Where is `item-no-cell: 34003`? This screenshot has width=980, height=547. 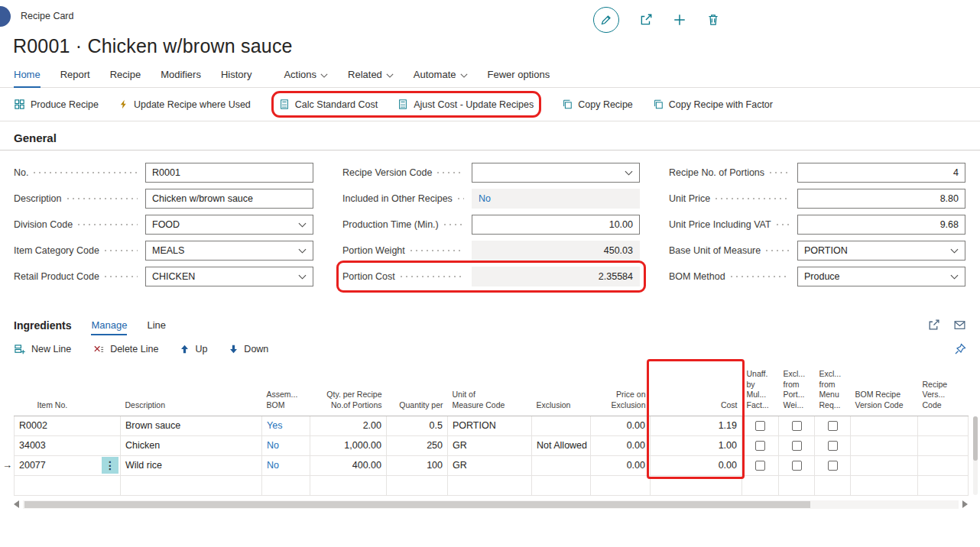 item-no-cell: 34003 is located at coordinates (67, 445).